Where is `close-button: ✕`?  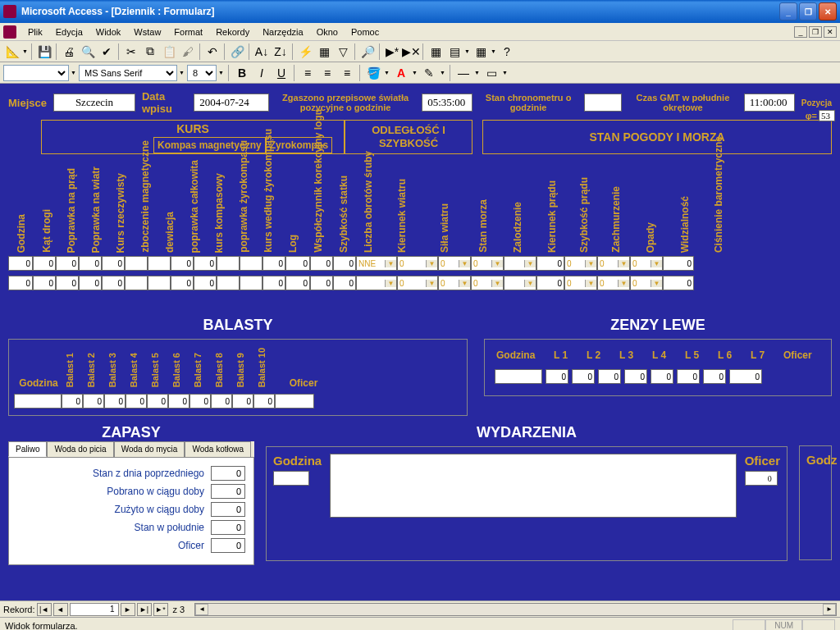 close-button: ✕ is located at coordinates (828, 11).